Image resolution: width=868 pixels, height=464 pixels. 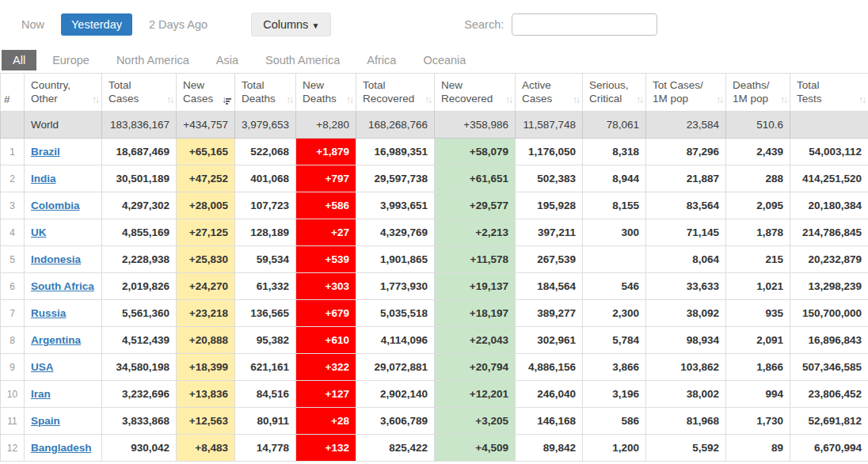 What do you see at coordinates (829, 233) in the screenshot?
I see `cell-total_tests: 214,786,845` at bounding box center [829, 233].